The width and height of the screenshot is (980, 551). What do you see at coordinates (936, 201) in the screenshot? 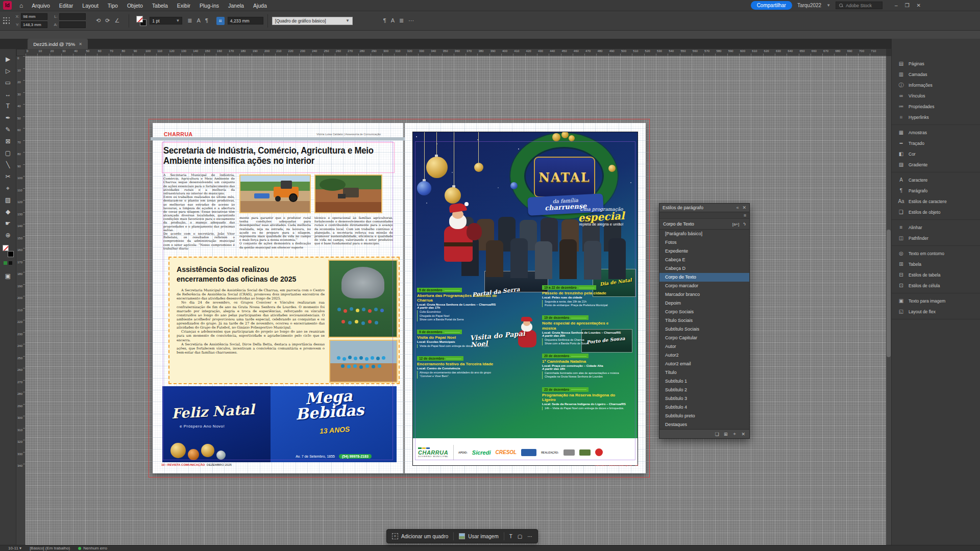
I see `dock-panel-button: Aa Estilos de caractere` at bounding box center [936, 201].